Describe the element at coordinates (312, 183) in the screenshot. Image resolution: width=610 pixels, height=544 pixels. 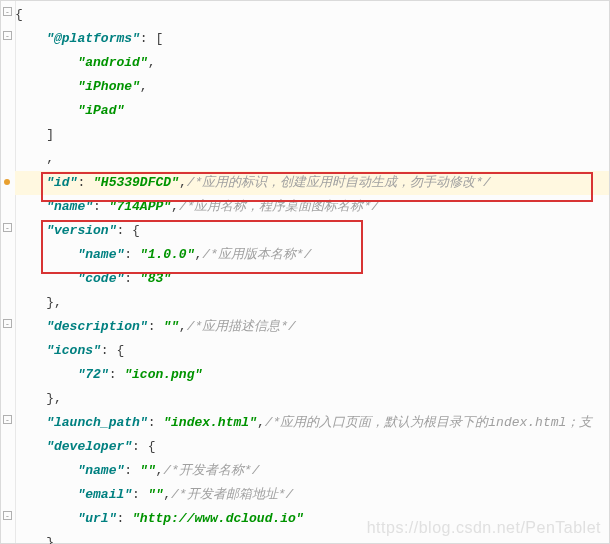
I see `code-line-highlight: "id": "H5339DFCD",/*应用的标识，创建应用时自动生成，勿手动修…` at that location.